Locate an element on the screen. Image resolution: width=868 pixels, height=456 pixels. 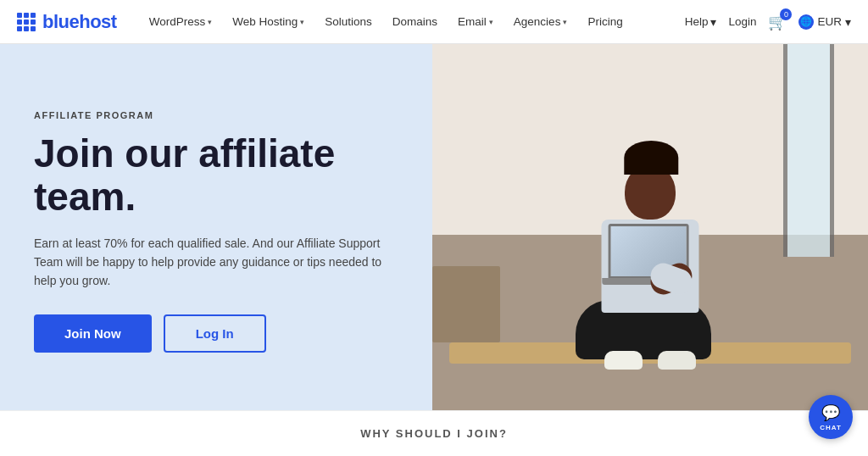
nav-item-solutions: Solutions is located at coordinates (348, 22).